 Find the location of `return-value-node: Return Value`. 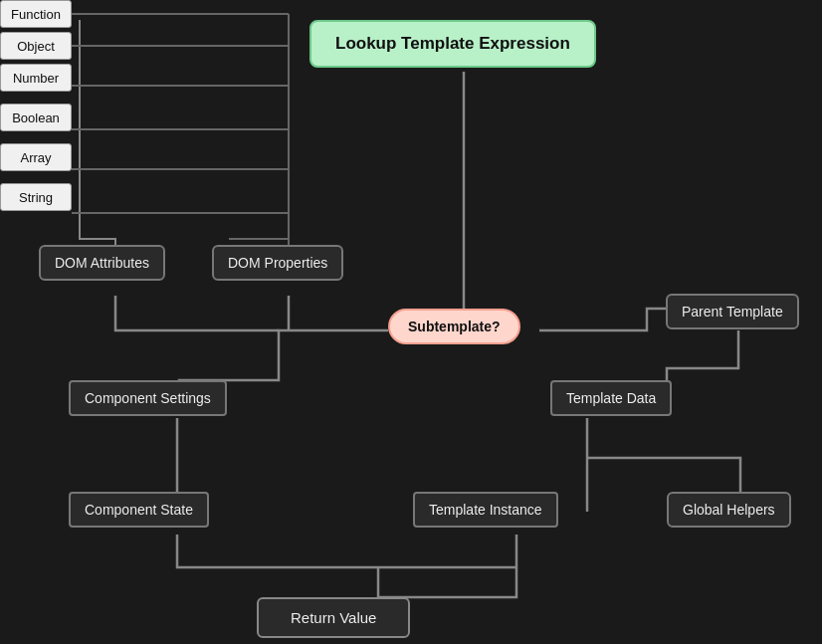

return-value-node: Return Value is located at coordinates (333, 617).